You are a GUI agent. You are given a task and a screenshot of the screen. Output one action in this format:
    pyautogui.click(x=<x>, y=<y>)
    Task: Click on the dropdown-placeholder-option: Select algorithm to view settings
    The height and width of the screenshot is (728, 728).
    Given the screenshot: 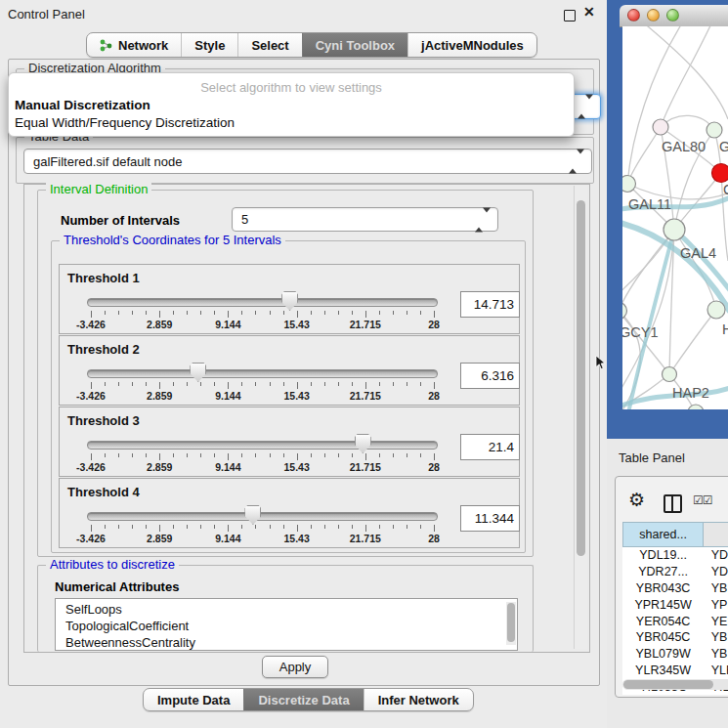 What is the action you would take?
    pyautogui.click(x=291, y=88)
    